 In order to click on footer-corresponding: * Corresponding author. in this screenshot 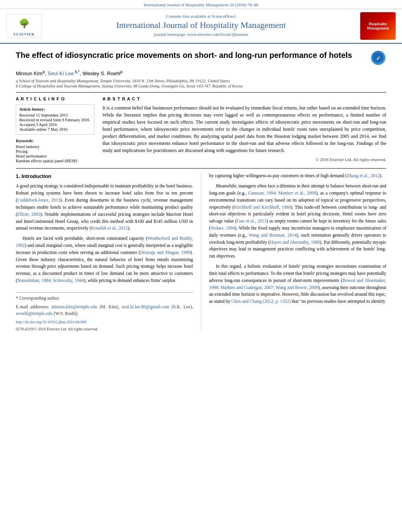, I will do `click(104, 298)`.